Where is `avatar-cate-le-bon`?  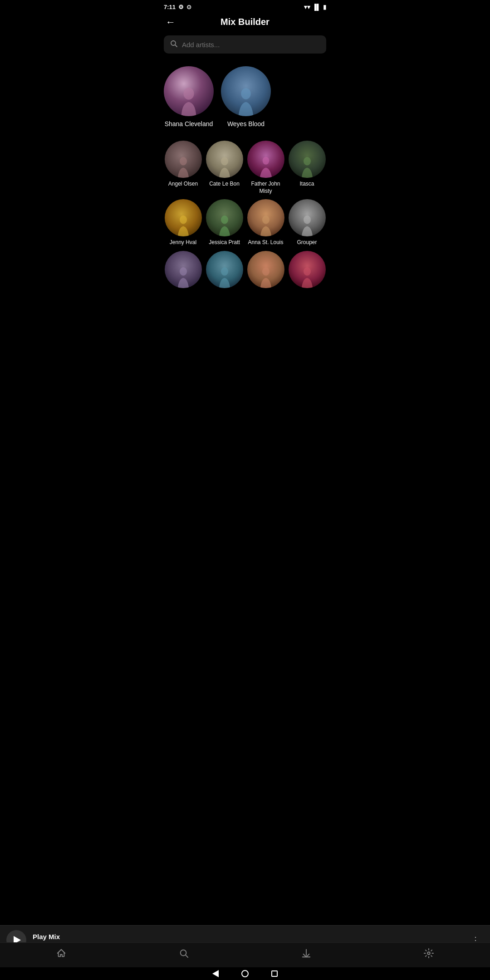 avatar-cate-le-bon is located at coordinates (225, 159).